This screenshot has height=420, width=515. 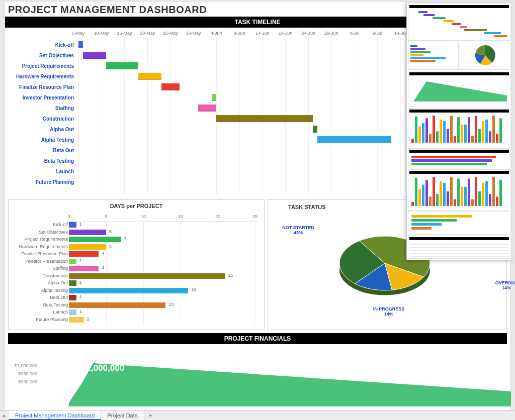 What do you see at coordinates (258, 339) in the screenshot?
I see `section-header-financials: PROJECT FINANCIALS` at bounding box center [258, 339].